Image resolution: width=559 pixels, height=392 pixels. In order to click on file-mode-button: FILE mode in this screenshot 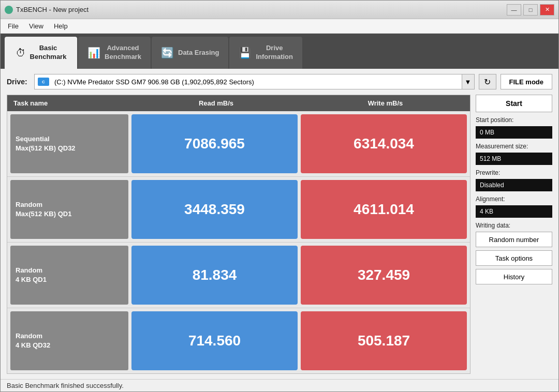, I will do `click(526, 82)`.